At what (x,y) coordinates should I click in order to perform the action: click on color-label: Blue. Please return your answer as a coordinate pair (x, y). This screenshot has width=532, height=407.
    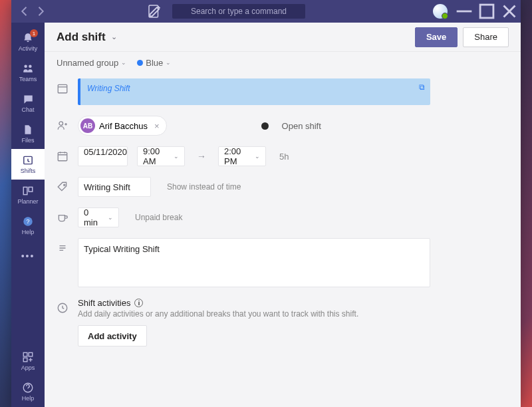
    Looking at the image, I should click on (154, 63).